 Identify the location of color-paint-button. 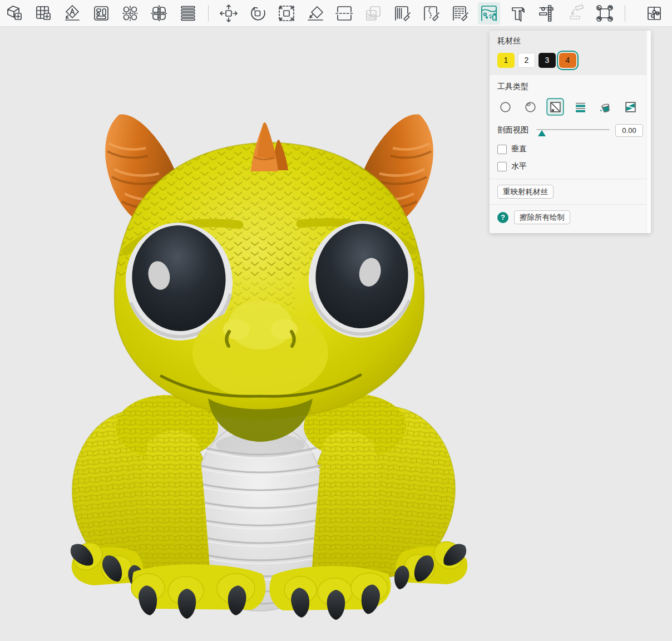
(489, 13).